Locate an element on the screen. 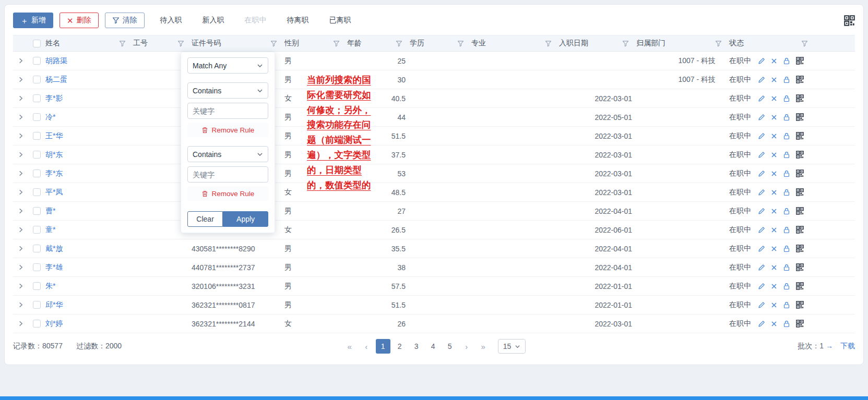 The height and width of the screenshot is (400, 868). filter-icon-status is located at coordinates (805, 44).